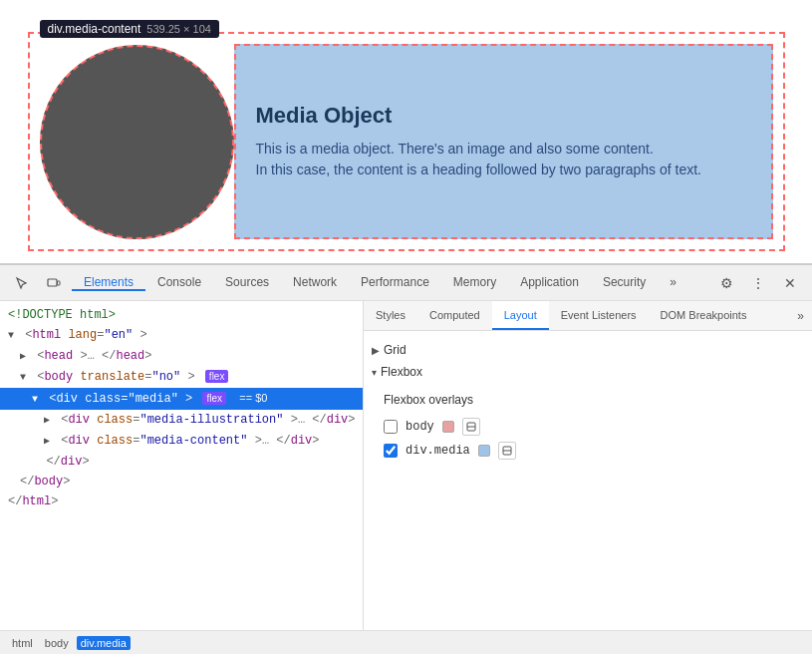 This screenshot has height=654, width=812. What do you see at coordinates (109, 283) in the screenshot?
I see `tab-elements: Elements` at bounding box center [109, 283].